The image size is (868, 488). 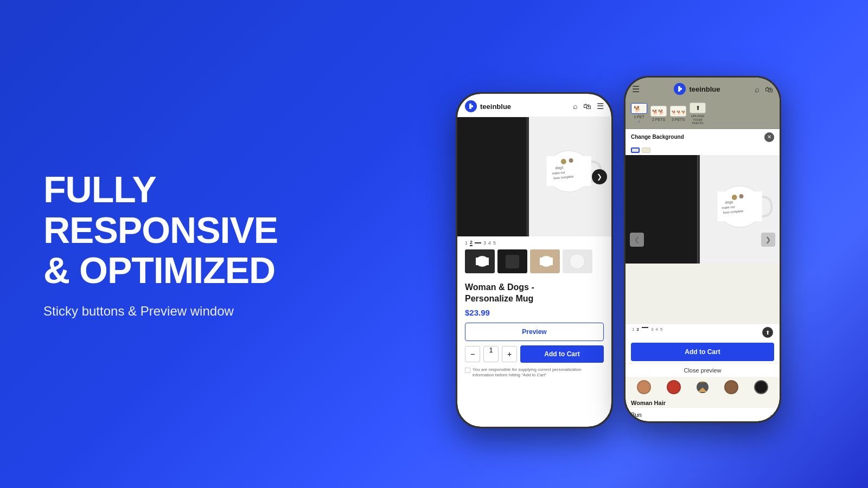 I want to click on main-heading: FULLY RESPONSIVE & OPTIMIZED, so click(x=184, y=230).